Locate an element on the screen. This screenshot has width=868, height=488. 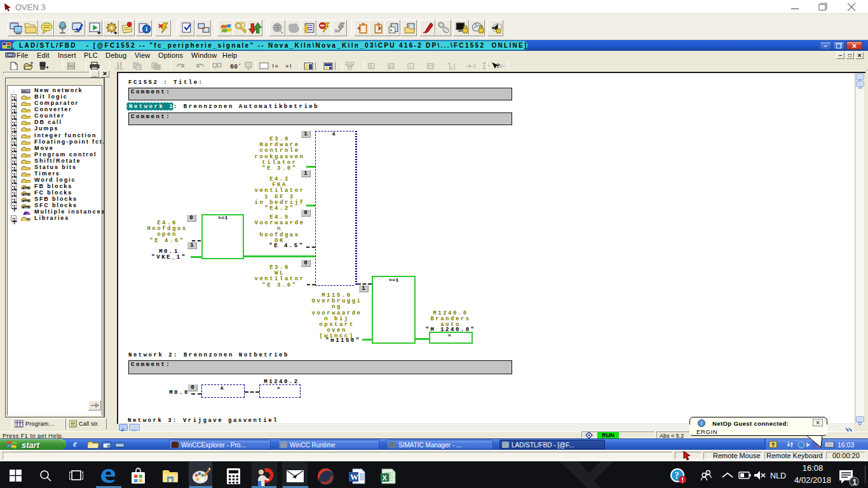
svg-text: X is located at coordinates (385, 478).